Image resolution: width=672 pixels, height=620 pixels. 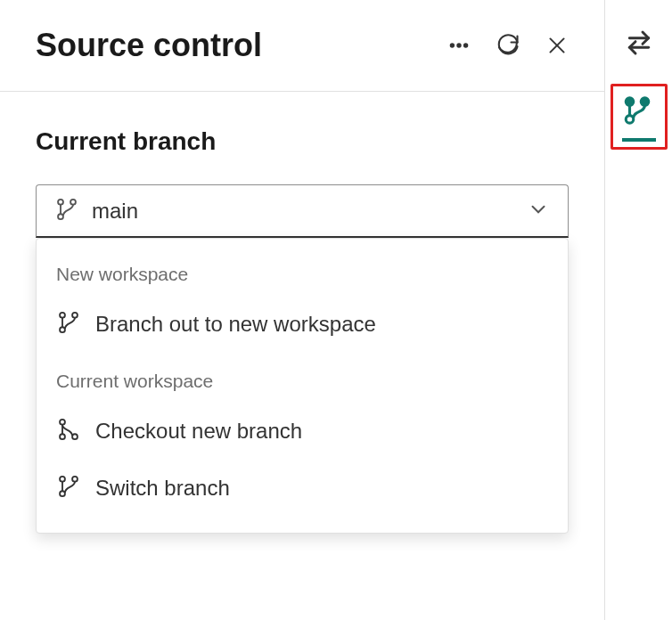 What do you see at coordinates (302, 46) in the screenshot?
I see `panel-header: Source control` at bounding box center [302, 46].